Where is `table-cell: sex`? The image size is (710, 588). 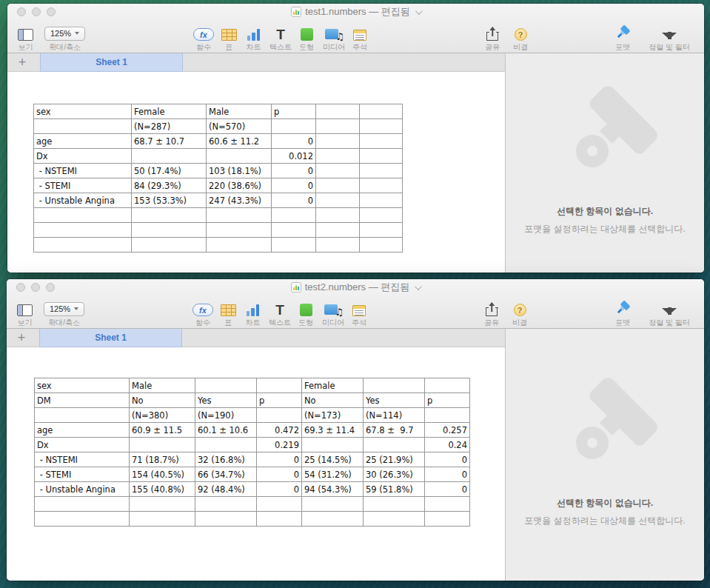 table-cell: sex is located at coordinates (83, 112).